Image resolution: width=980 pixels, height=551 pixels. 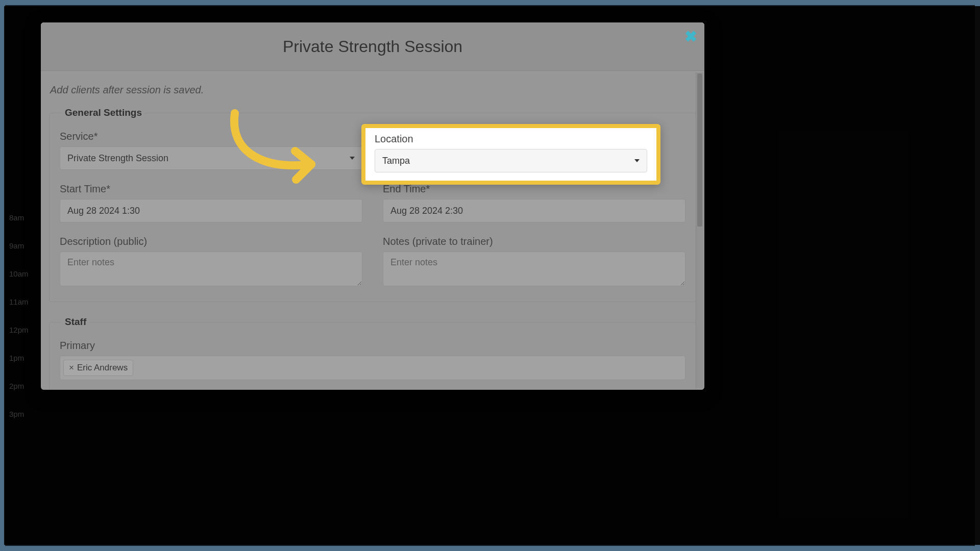 I want to click on notes-label: Notes (private to trainer), so click(x=534, y=242).